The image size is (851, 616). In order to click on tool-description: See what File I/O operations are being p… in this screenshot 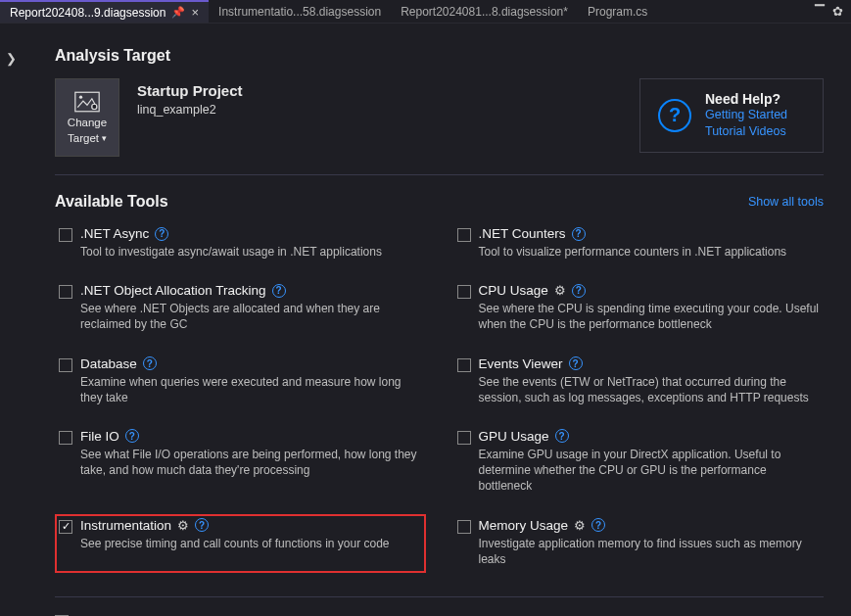, I will do `click(251, 462)`.